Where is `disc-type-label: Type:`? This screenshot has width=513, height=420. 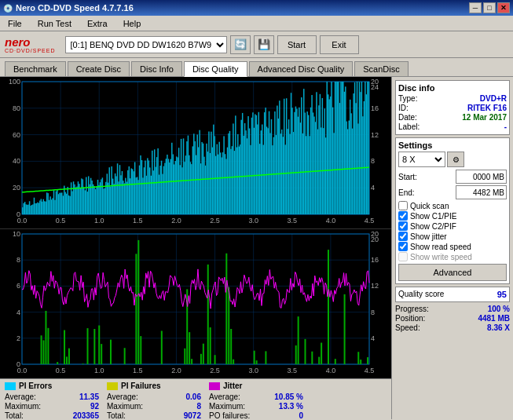
disc-type-label: Type: is located at coordinates (408, 99).